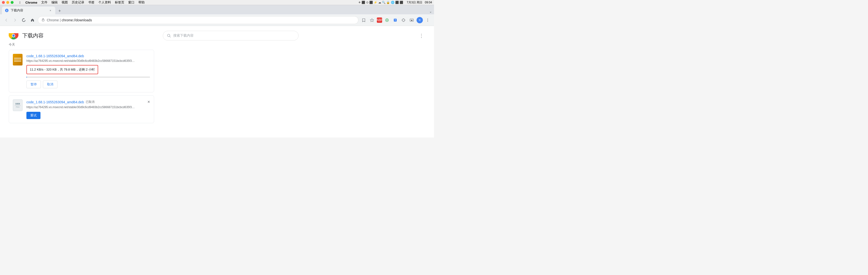 The image size is (868, 275). What do you see at coordinates (55, 3) in the screenshot?
I see `menu-edit: 编辑` at bounding box center [55, 3].